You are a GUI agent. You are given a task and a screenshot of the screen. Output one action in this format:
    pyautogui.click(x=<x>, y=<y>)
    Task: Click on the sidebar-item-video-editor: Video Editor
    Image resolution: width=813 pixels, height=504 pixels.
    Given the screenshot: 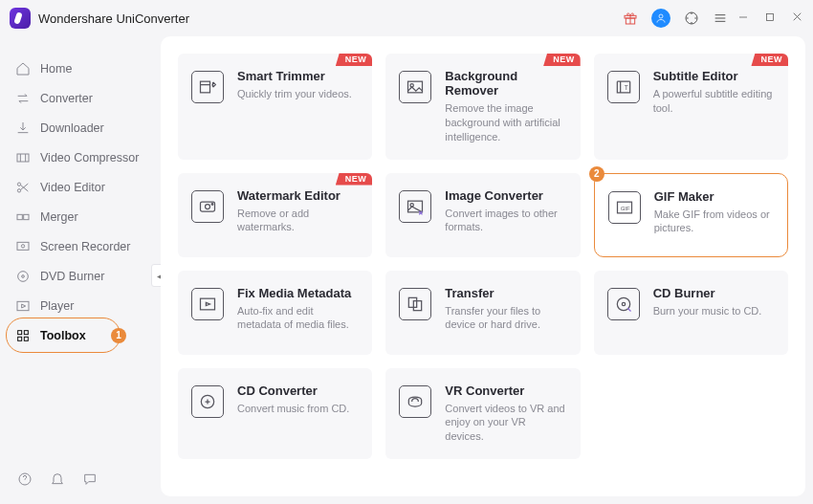 What is the action you would take?
    pyautogui.click(x=80, y=187)
    